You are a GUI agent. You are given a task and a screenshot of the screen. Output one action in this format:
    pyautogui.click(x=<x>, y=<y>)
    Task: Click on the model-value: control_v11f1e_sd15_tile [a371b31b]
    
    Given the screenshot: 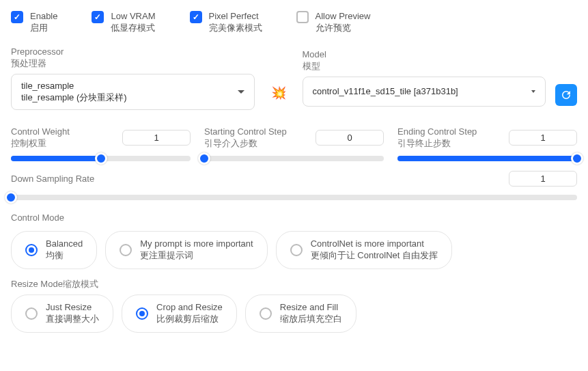 What is the action you would take?
    pyautogui.click(x=385, y=92)
    